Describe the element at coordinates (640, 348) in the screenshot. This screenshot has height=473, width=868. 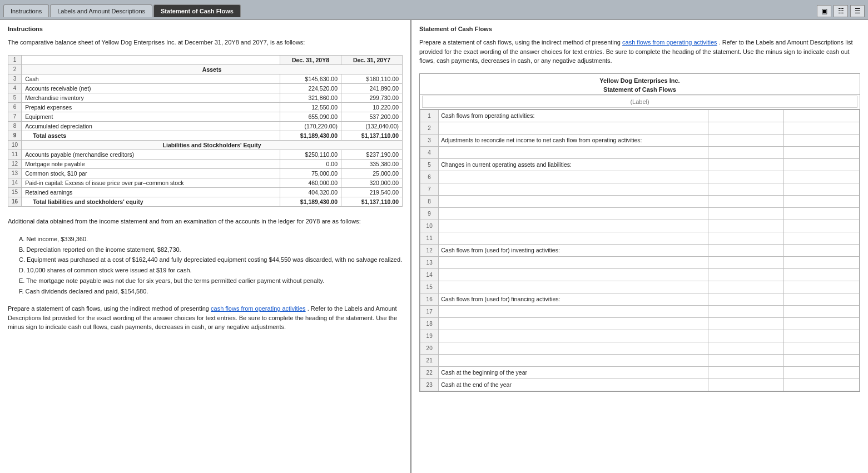
I see `cf-table-row: 20` at that location.